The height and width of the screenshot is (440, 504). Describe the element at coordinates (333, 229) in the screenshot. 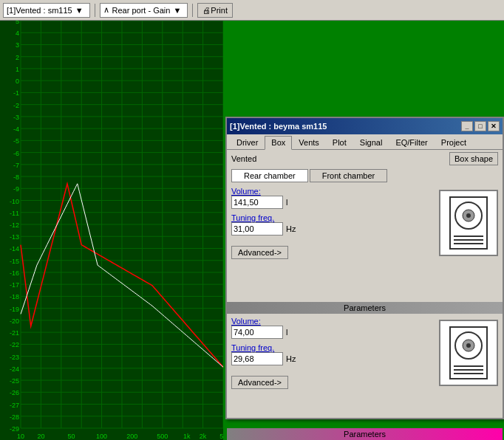

I see `tuning-input-row: Hz` at that location.